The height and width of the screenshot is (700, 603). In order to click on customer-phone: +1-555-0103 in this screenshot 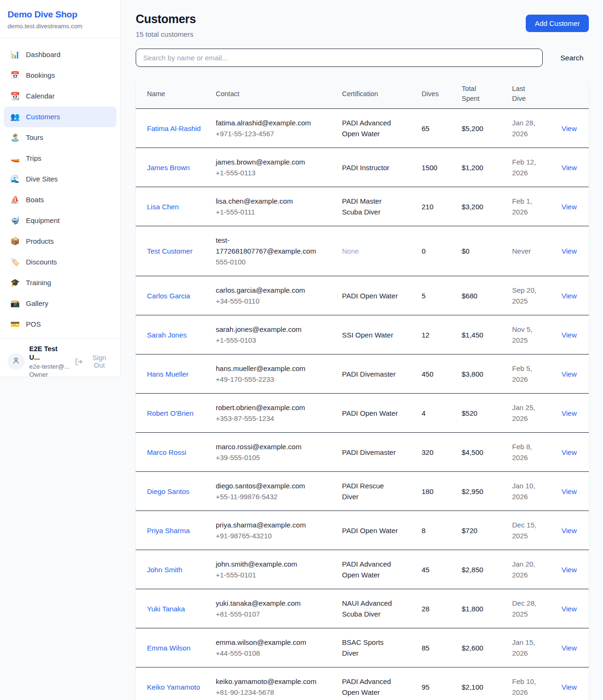, I will do `click(273, 340)`.